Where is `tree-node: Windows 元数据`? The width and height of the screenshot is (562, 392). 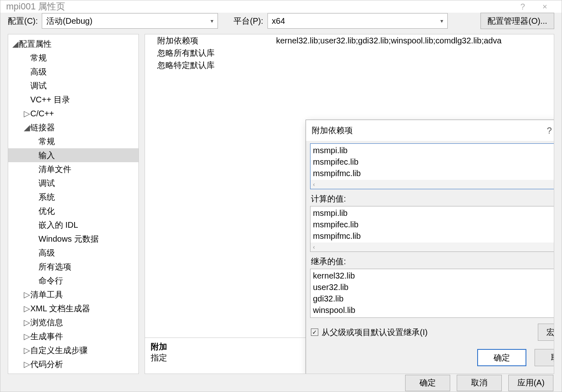 tree-node: Windows 元数据 is located at coordinates (73, 239).